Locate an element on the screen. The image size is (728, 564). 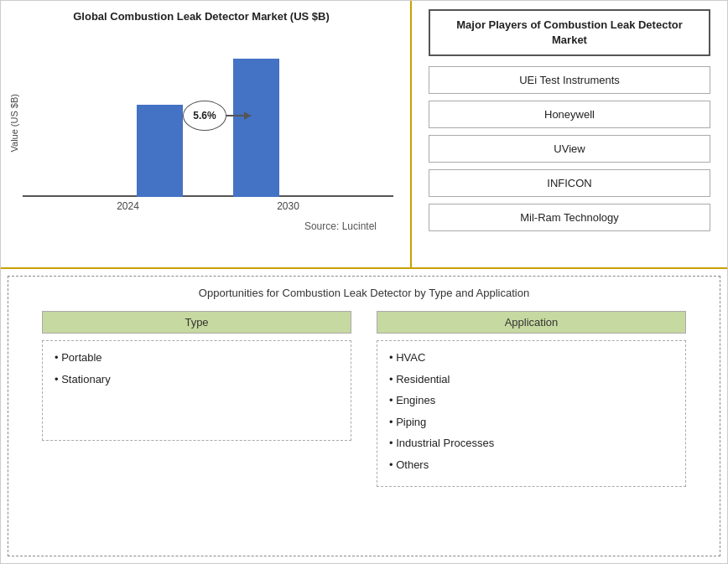
y-axis-label: Value (US $B) is located at coordinates (14, 123).